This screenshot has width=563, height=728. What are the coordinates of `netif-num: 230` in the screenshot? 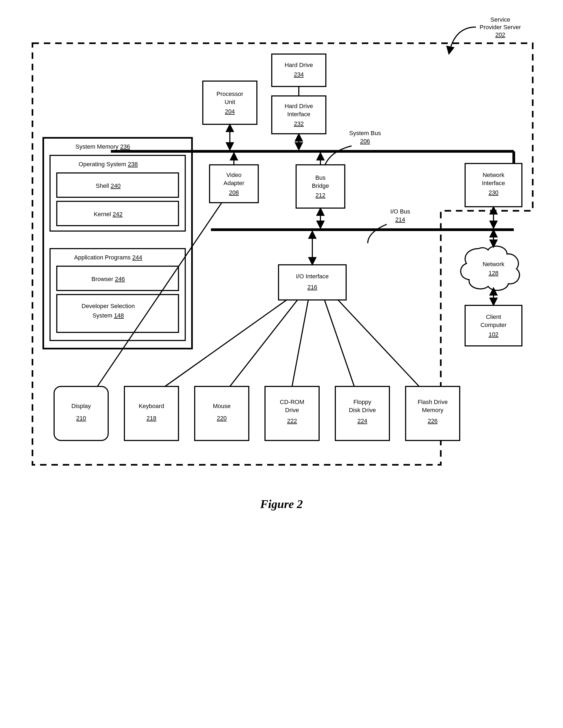 It's located at (494, 193).